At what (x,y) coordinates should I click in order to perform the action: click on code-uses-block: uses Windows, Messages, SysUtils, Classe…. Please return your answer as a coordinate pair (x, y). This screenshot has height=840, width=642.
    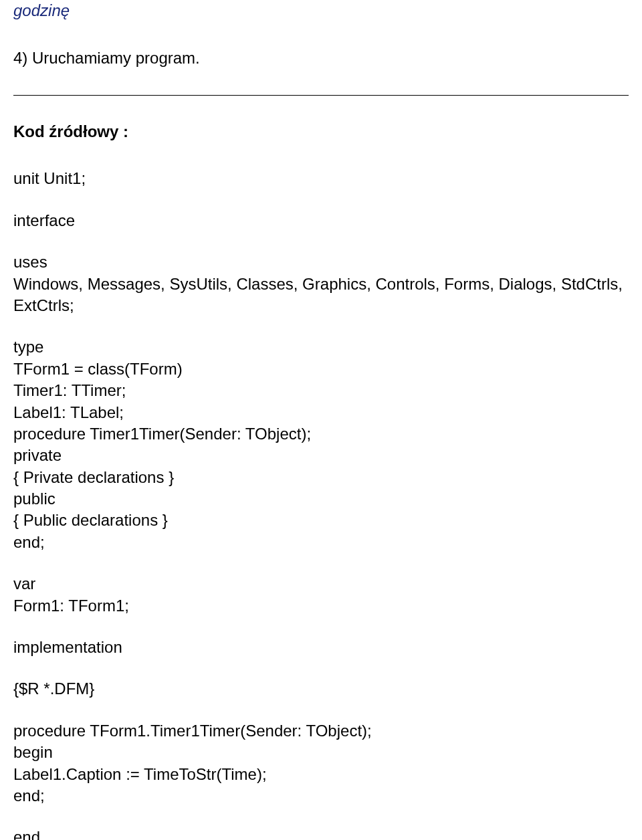
    Looking at the image, I should click on (321, 284).